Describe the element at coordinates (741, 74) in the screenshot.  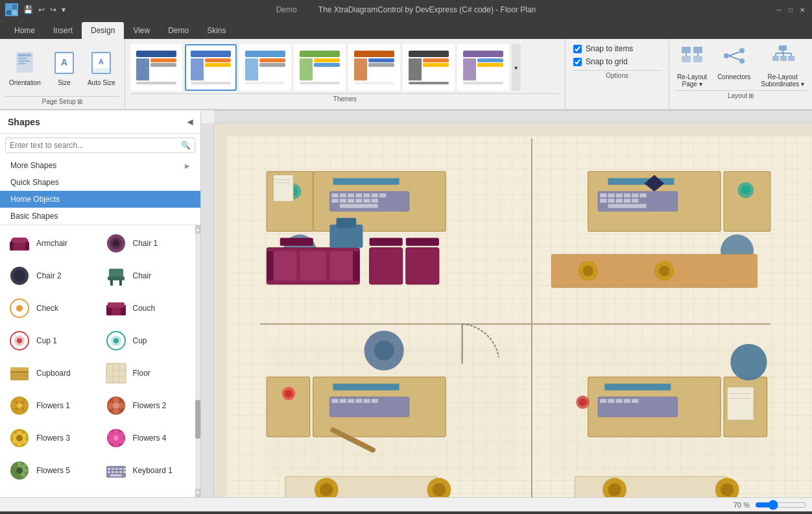
I see `layout-group: Re-LayoutPage ▾ Connectors` at that location.